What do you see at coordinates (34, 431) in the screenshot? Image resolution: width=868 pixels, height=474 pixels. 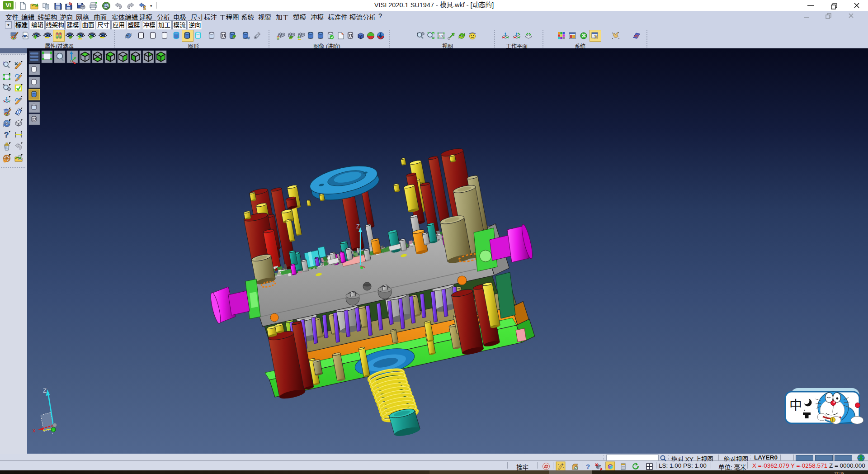 I see `svg-text: x` at bounding box center [34, 431].